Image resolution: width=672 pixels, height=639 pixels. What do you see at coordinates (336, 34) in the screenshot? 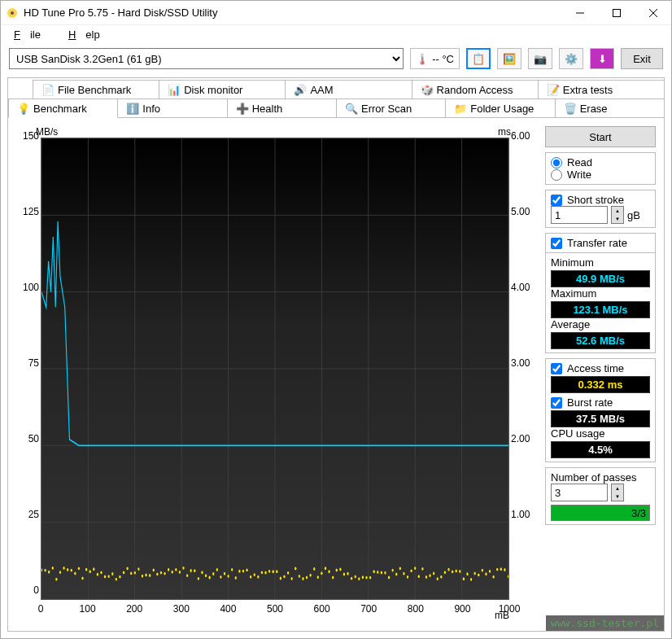
I see `menubar: File Help` at bounding box center [336, 34].